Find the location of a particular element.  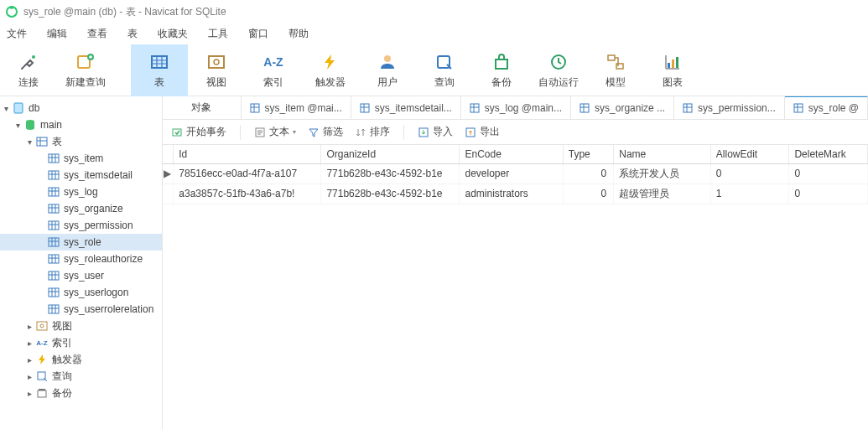

cell-name: 超级管理员 is located at coordinates (663, 194).